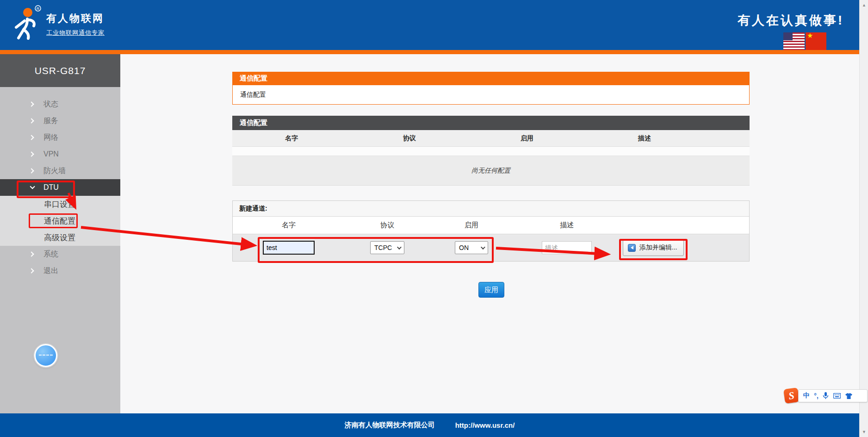 The height and width of the screenshot is (437, 868). Describe the element at coordinates (434, 25) in the screenshot. I see `header-bar: R 有人物联网 工业物联网通信专家 有人在认真做事! ★` at that location.